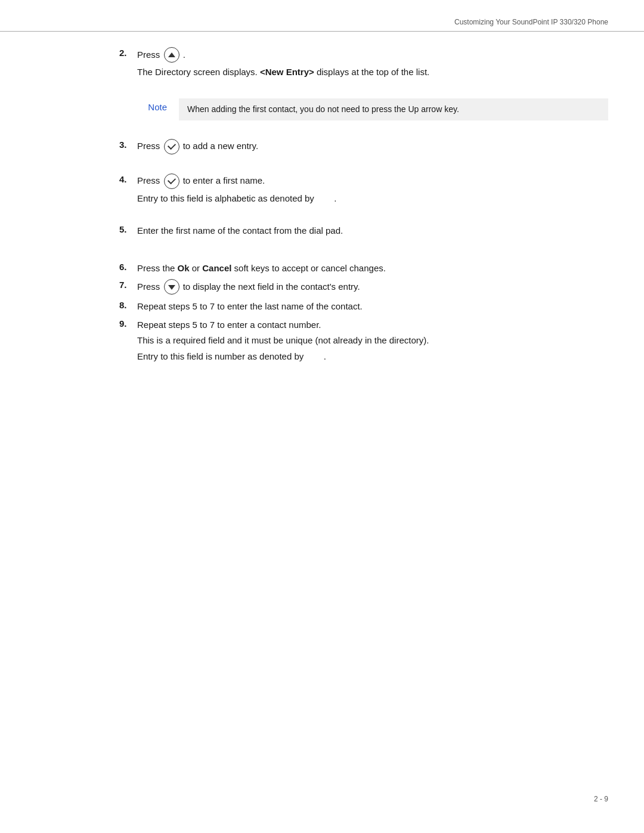 Image resolution: width=644 pixels, height=833 pixels. I want to click on step-2-row: 2. Press . The Directory screen displays…, so click(364, 63).